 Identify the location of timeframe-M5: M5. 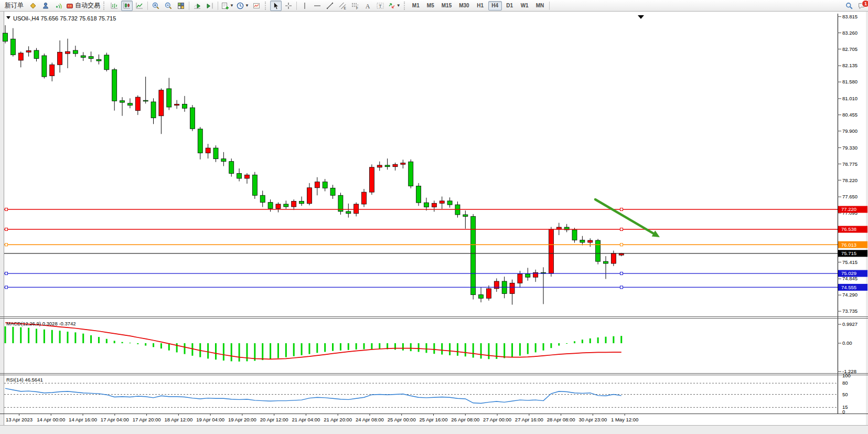
(431, 6).